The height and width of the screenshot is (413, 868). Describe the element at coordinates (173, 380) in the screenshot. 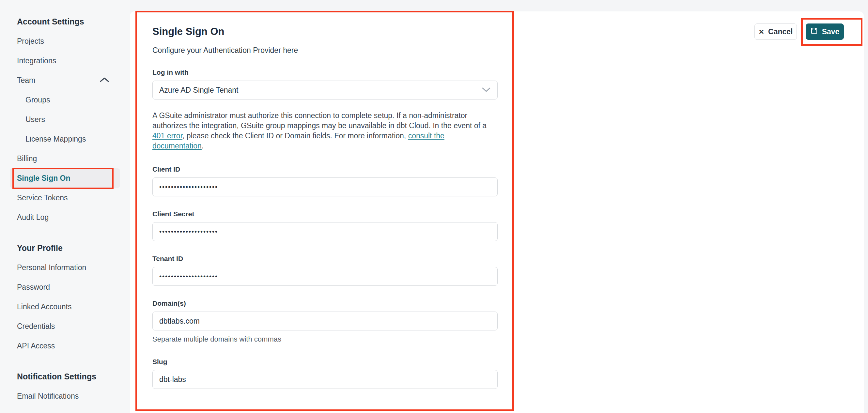

I see `slug-value: dbt-labs` at that location.